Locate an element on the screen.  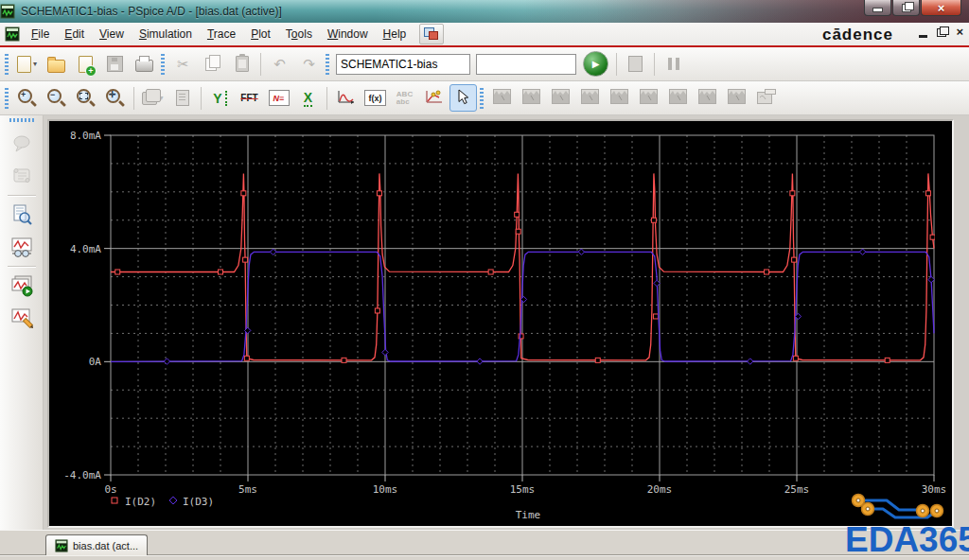
menu-simulation: Simulation is located at coordinates (166, 34).